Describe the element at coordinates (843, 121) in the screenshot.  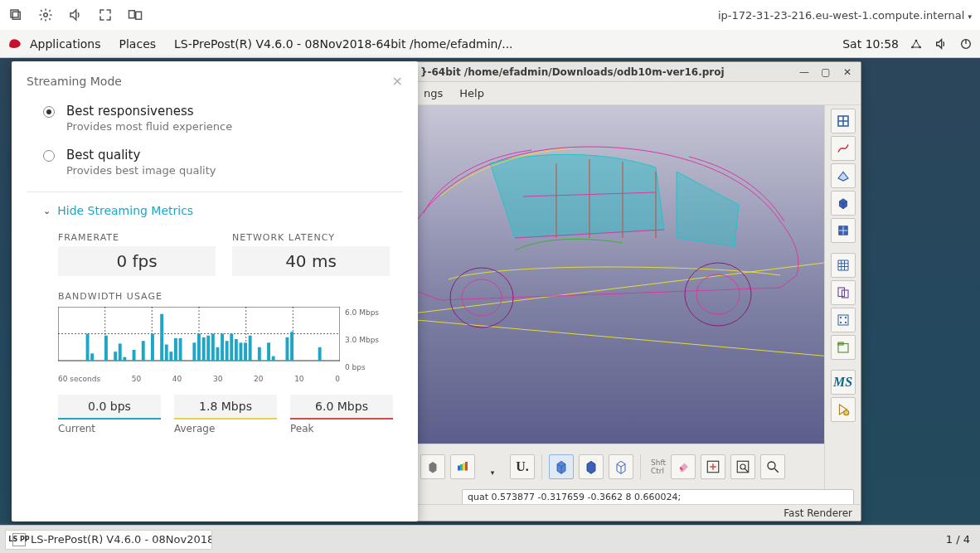
I see `tool-reference-geom-icon` at that location.